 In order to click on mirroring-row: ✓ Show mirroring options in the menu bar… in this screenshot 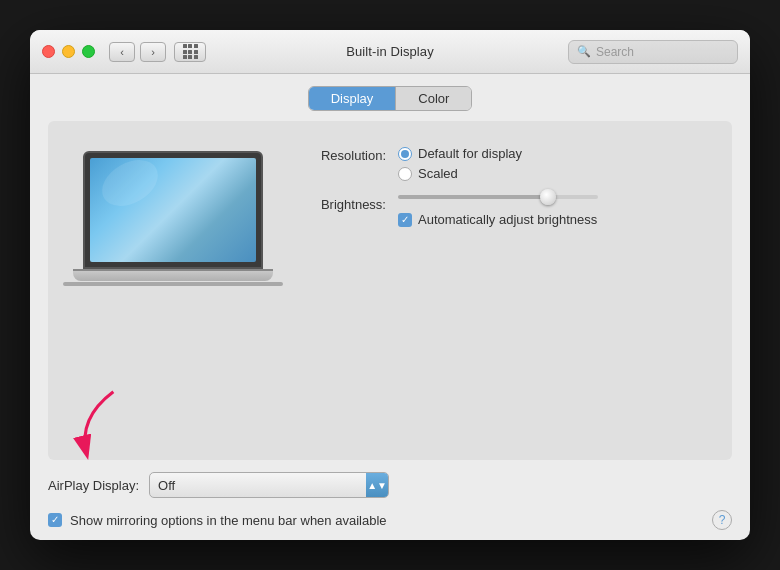, I will do `click(390, 525)`.